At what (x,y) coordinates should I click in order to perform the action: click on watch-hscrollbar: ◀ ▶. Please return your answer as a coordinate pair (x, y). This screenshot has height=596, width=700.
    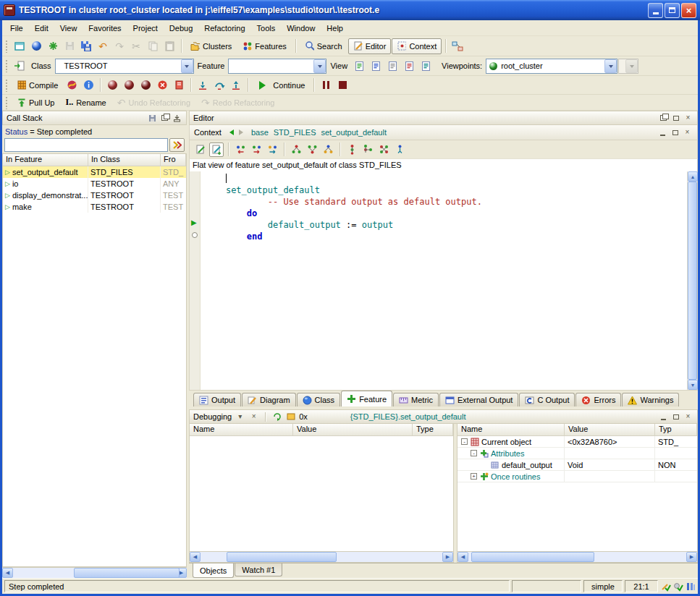
    Looking at the image, I should click on (321, 557).